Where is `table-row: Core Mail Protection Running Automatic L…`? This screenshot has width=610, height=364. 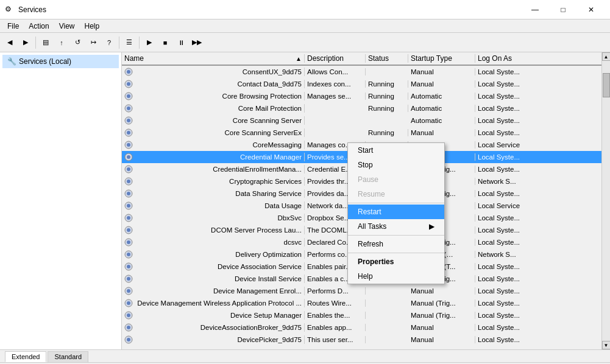
table-row: Core Mail Protection Running Automatic L… is located at coordinates (362, 108).